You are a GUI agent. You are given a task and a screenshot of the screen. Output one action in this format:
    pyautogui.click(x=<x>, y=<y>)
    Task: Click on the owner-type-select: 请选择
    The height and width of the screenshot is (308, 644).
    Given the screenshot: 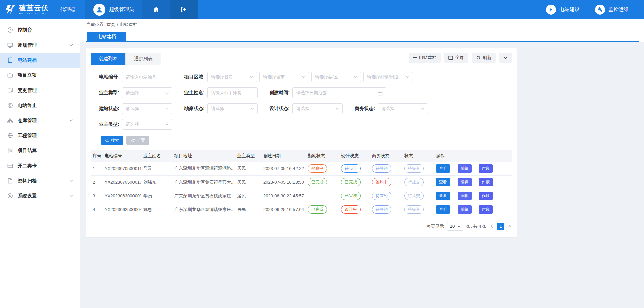 What is the action you would take?
    pyautogui.click(x=147, y=93)
    